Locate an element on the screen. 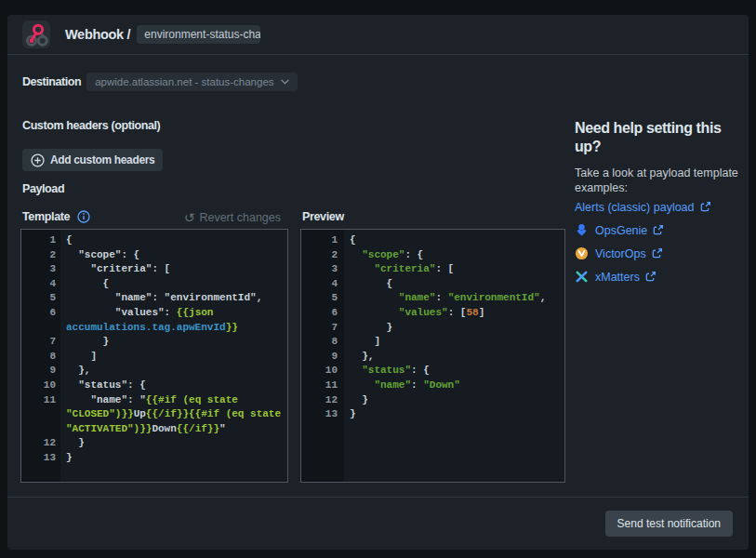  xmatters-icon is located at coordinates (582, 277).